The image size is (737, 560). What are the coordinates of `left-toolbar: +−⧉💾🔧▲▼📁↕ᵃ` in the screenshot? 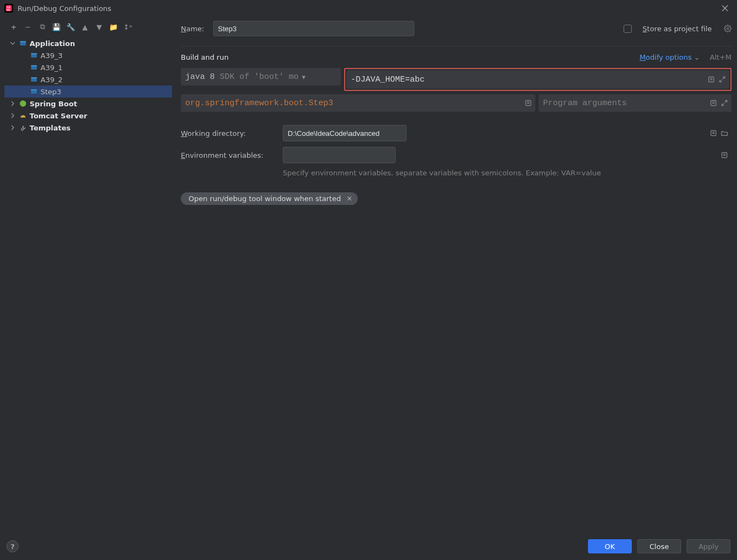 It's located at (90, 28).